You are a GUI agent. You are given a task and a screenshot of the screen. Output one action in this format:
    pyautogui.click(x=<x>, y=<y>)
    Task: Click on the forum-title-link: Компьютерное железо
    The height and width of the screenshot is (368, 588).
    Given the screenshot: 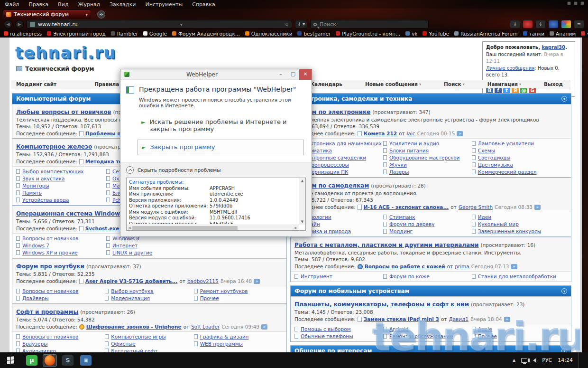 What is the action you would take?
    pyautogui.click(x=54, y=147)
    